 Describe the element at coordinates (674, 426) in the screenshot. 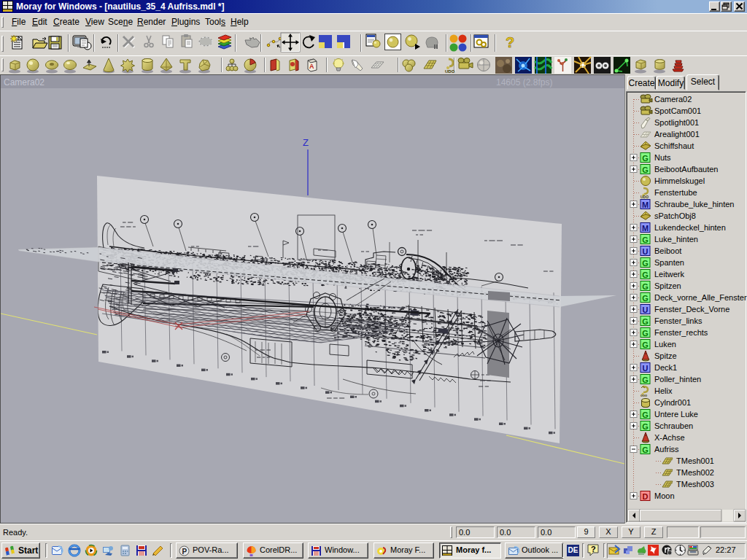

I see `svg-text: Schrauben` at that location.